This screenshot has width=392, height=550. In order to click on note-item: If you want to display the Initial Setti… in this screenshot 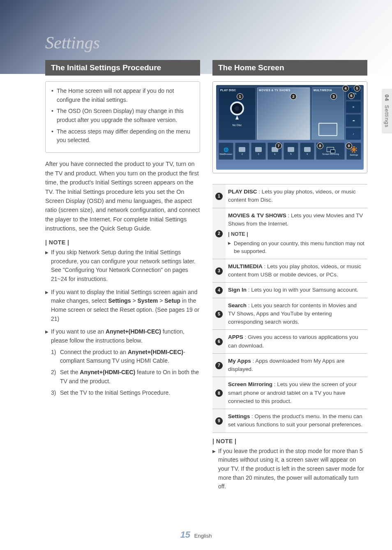, I will do `click(126, 306)`.